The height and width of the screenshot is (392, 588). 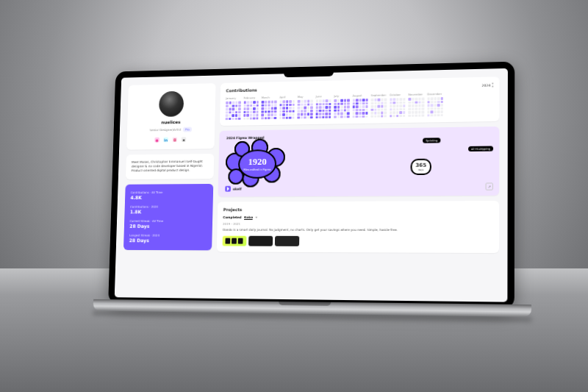 What do you see at coordinates (360, 106) in the screenshot?
I see `contribution-months: JanuaryFebruaryMarchAprilMayJuneJulyAugu…` at bounding box center [360, 106].